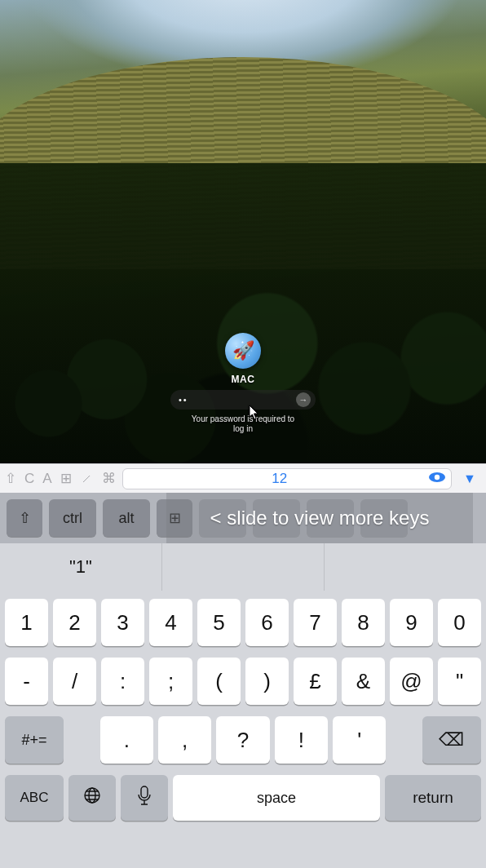 Image resolution: width=486 pixels, height=868 pixels. I want to click on mouse-cursor-icon, so click(254, 413).